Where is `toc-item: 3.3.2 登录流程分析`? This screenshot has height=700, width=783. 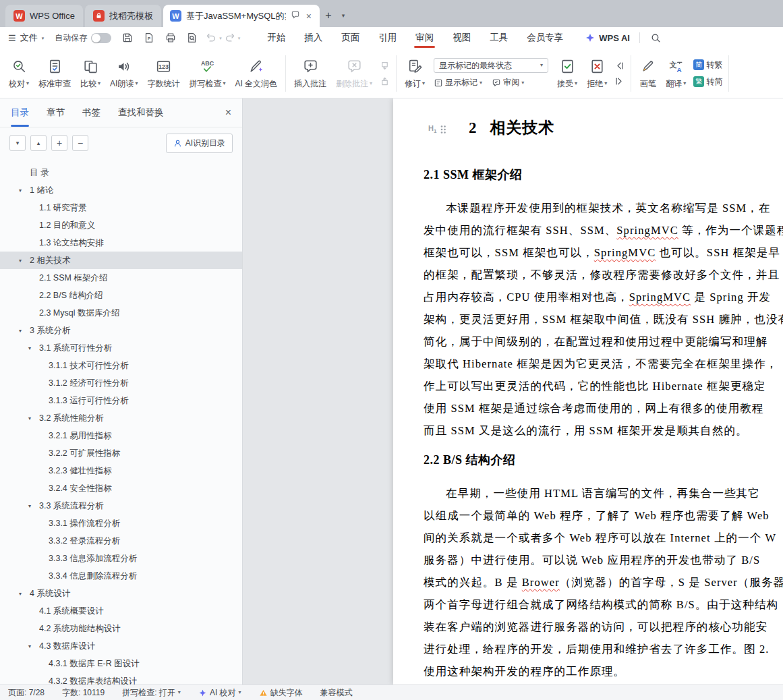 toc-item: 3.3.2 登录流程分析 is located at coordinates (121, 541).